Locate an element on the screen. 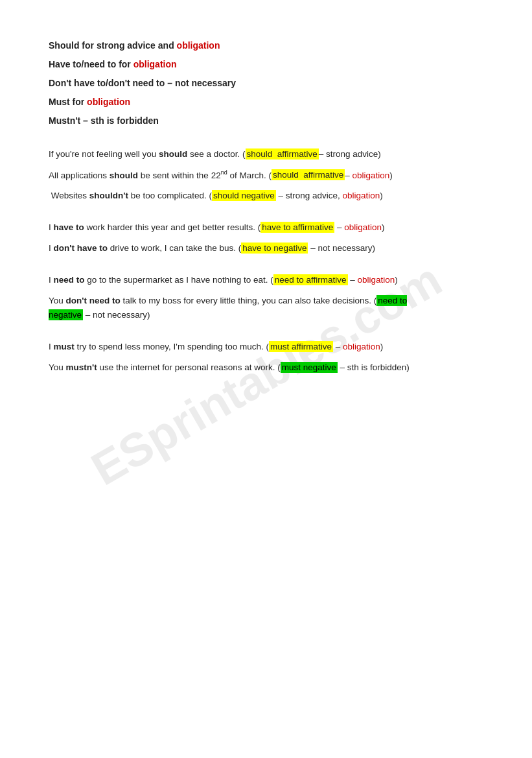  example-have-to-1: I have to work harder this year and get … is located at coordinates (266, 228).